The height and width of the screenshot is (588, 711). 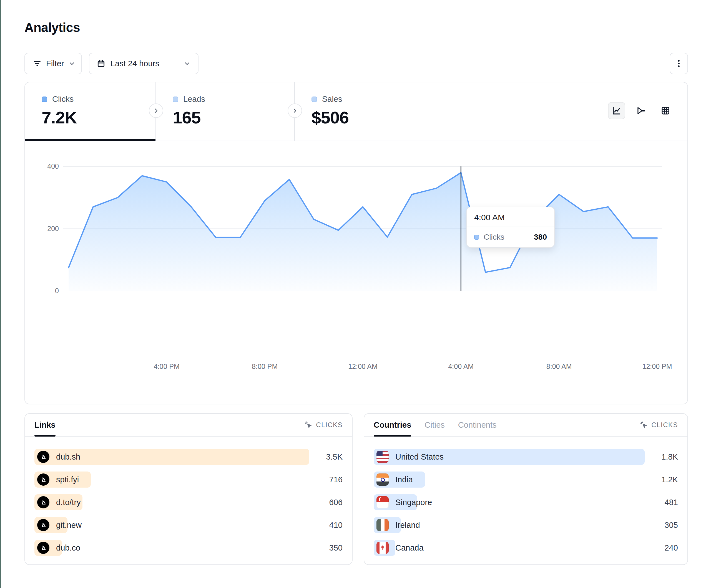 I want to click on row-value: 240, so click(x=661, y=548).